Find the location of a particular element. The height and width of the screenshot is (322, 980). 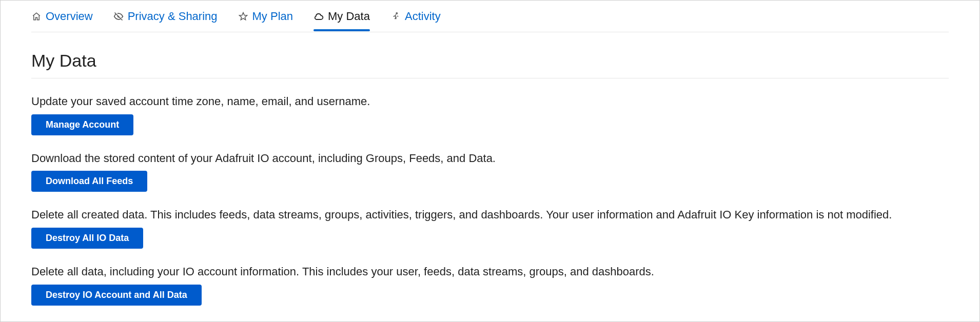

tab-my-data: My Data is located at coordinates (342, 21).